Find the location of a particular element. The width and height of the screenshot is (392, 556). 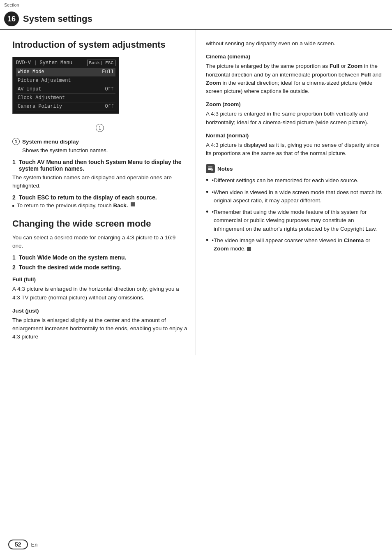

normal-heading: Normal (normal) is located at coordinates (295, 136).